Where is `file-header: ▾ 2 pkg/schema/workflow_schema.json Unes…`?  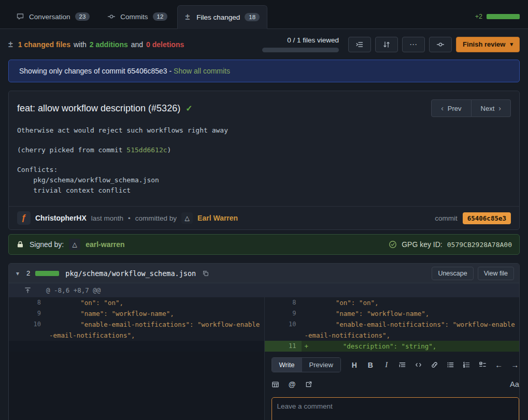 file-header: ▾ 2 pkg/schema/workflow_schema.json Unes… is located at coordinates (264, 273).